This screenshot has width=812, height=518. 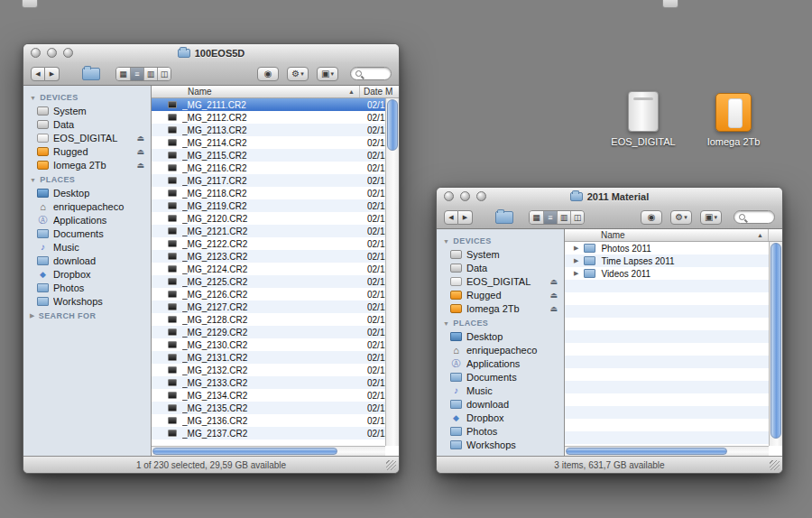 What do you see at coordinates (392, 273) in the screenshot?
I see `vertical-scrollbar` at bounding box center [392, 273].